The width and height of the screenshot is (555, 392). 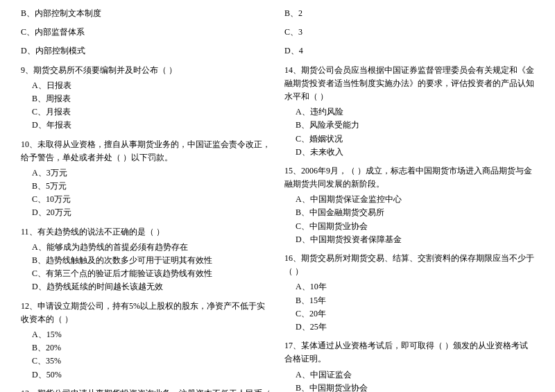 I want to click on option-text: D、25年, so click(x=415, y=327).